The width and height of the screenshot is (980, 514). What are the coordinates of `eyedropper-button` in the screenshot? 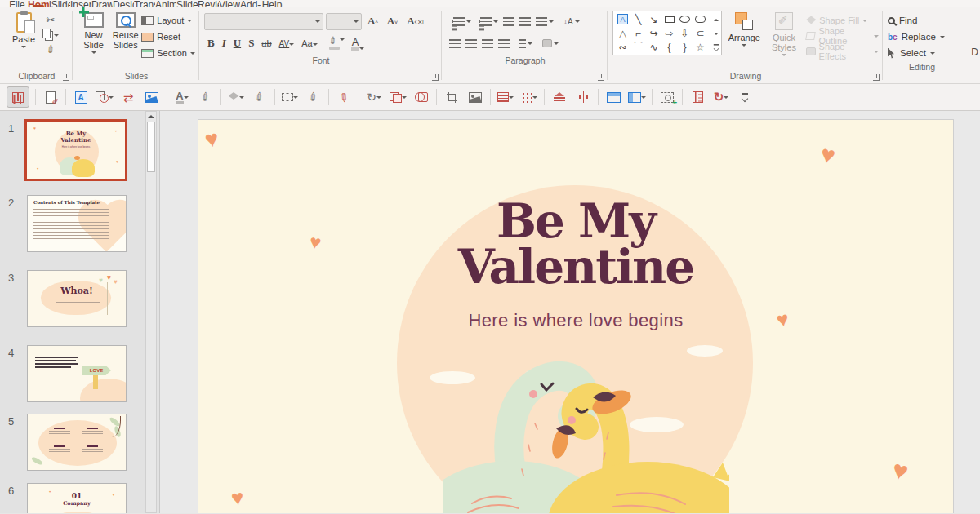 It's located at (344, 97).